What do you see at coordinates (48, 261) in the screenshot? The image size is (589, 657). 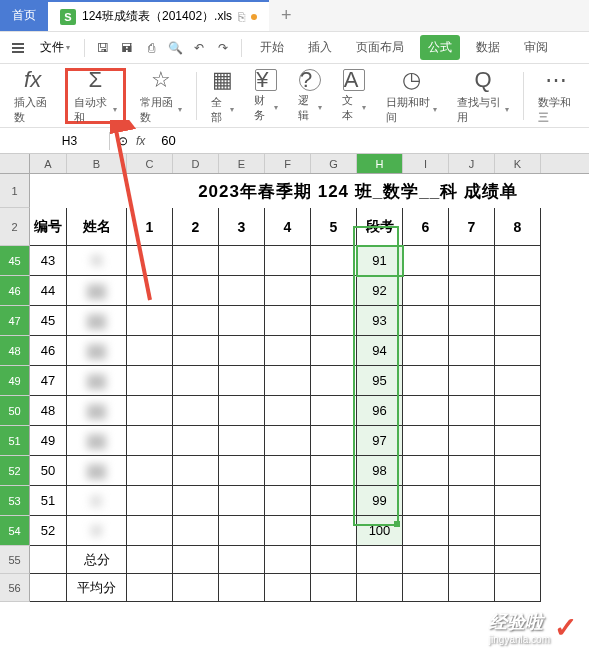 I see `cell-id: 43` at bounding box center [48, 261].